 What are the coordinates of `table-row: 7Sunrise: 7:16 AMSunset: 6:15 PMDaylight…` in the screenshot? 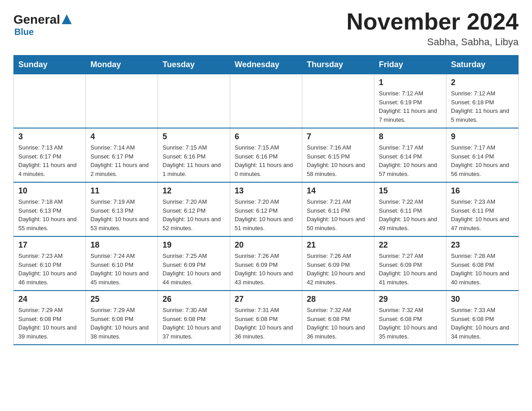 It's located at (339, 155).